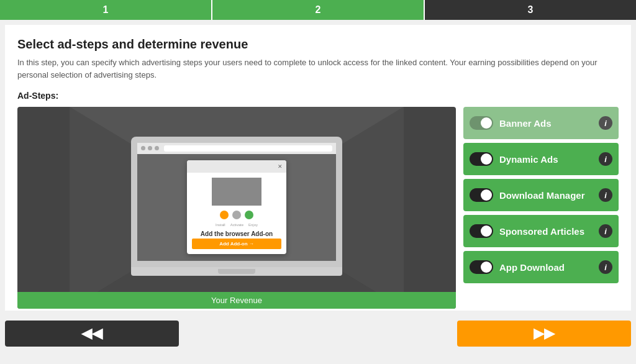 This screenshot has width=636, height=364. Describe the element at coordinates (237, 207) in the screenshot. I see `screen-content: ✕ Install` at that location.